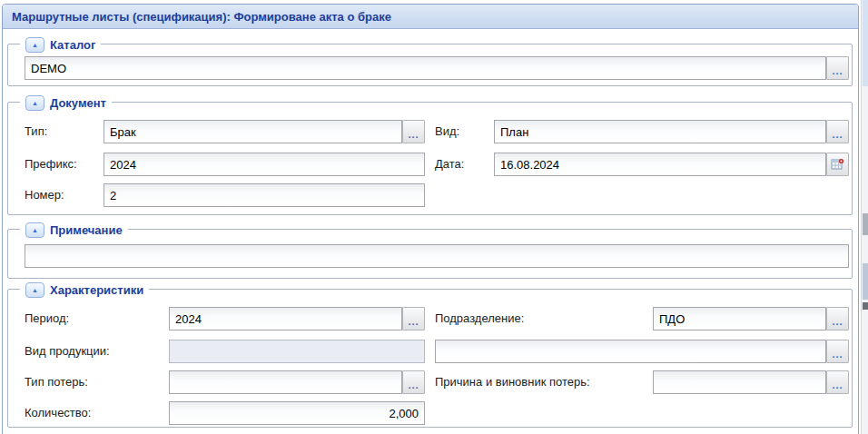 Image resolution: width=868 pixels, height=434 pixels. Describe the element at coordinates (437, 256) in the screenshot. I see `note-input` at that location.